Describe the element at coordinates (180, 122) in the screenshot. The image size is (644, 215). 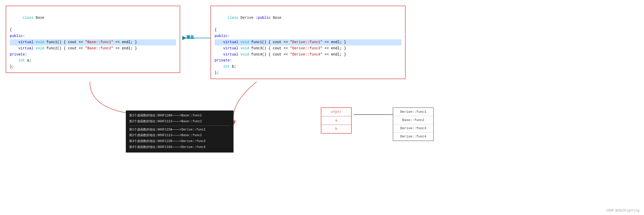
I see `memory-s1-line2: 第2个虚函数的地址:009F1113————>Base::func2` at that location.